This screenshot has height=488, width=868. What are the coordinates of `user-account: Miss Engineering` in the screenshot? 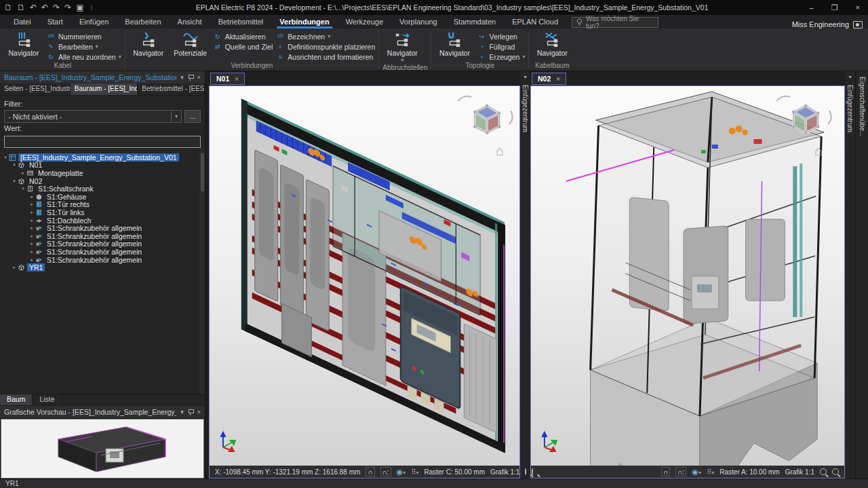 It's located at (830, 24).